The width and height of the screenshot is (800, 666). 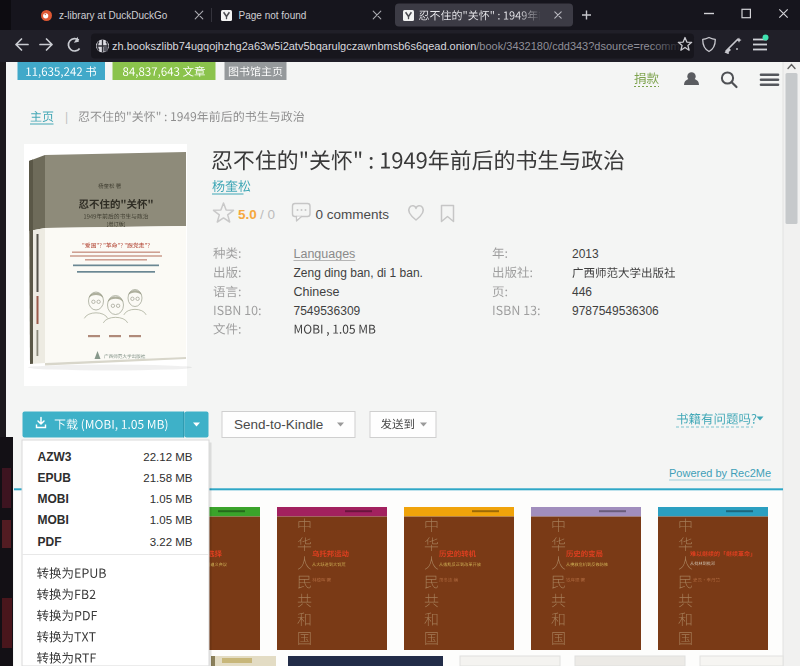 I want to click on svg-text: Page not found, so click(x=273, y=16).